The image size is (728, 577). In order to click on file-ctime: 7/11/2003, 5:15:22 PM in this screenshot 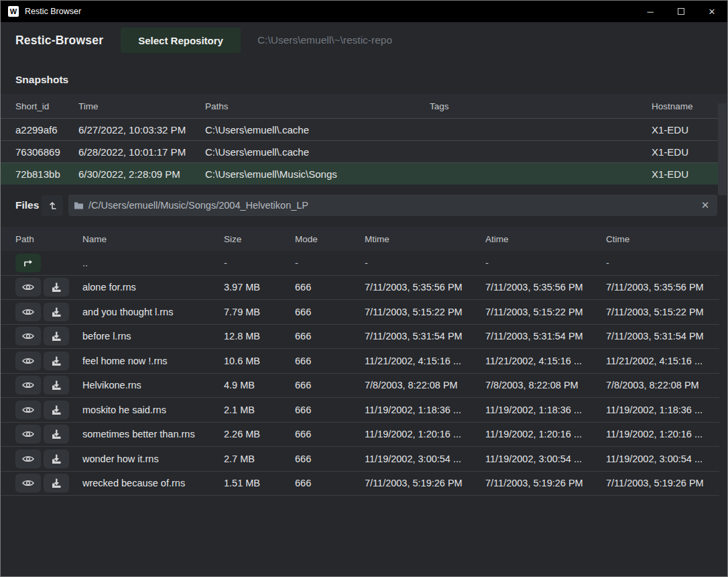, I will do `click(662, 312)`.